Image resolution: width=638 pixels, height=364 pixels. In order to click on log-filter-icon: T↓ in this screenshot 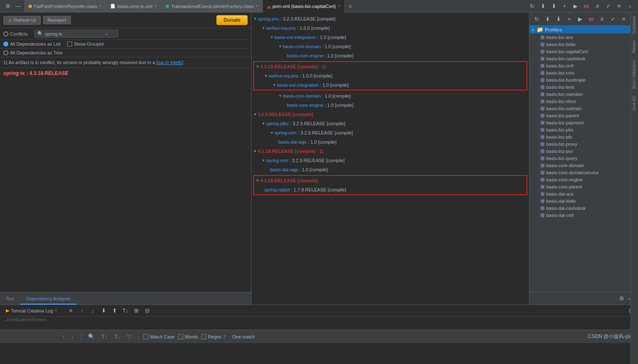, I will do `click(125, 311)`.